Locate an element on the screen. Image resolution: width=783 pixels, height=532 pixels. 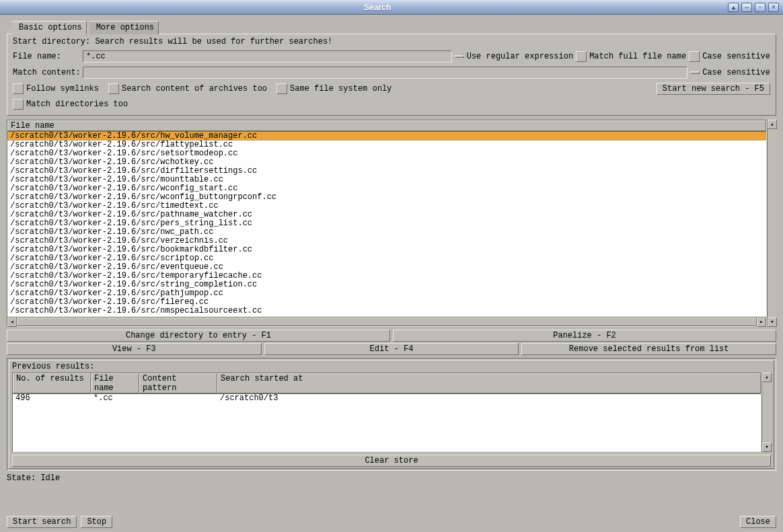
remove-selected-button: Remove selected results from list is located at coordinates (648, 349).